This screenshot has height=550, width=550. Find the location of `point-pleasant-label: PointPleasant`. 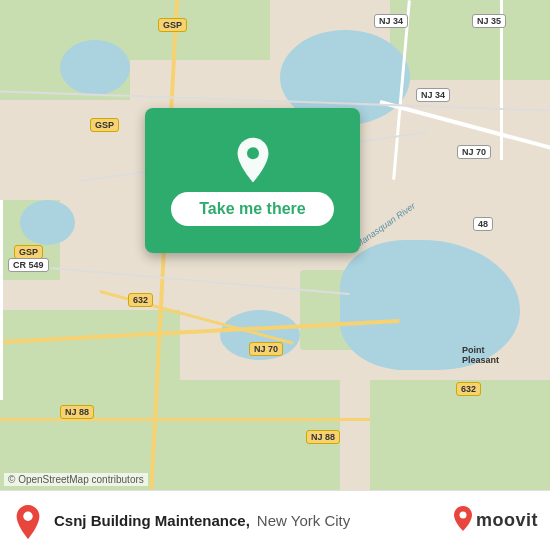

point-pleasant-label: PointPleasant is located at coordinates (480, 355).